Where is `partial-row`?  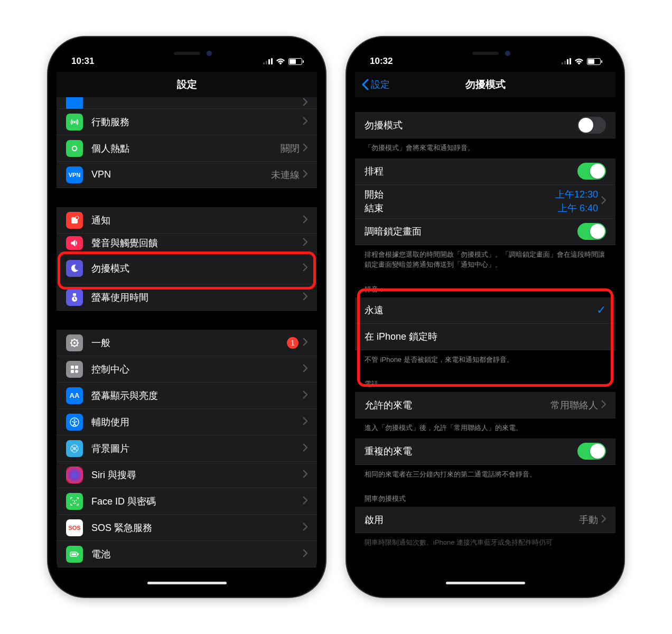
partial-row is located at coordinates (187, 103).